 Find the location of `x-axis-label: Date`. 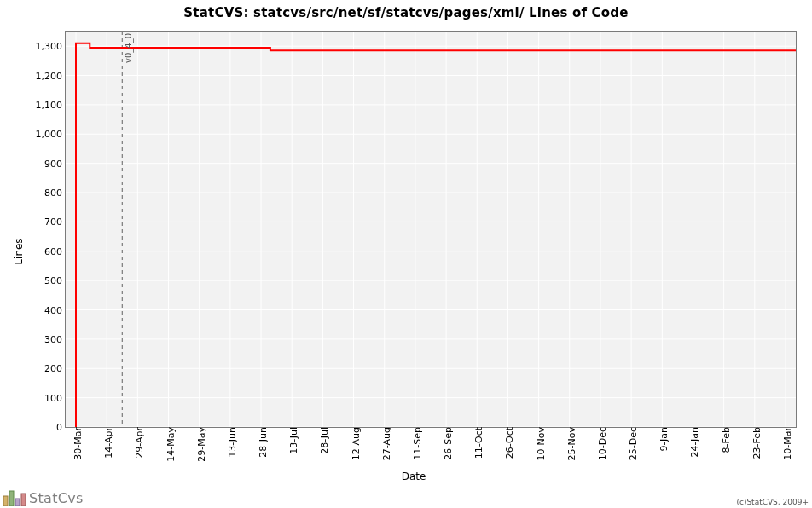

x-axis-label: Date is located at coordinates (414, 476).